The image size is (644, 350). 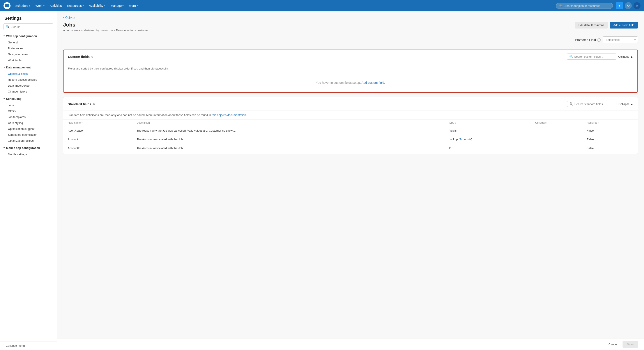 What do you see at coordinates (350, 40) in the screenshot?
I see `promoted-field-row: Promoted Field i Select field` at bounding box center [350, 40].